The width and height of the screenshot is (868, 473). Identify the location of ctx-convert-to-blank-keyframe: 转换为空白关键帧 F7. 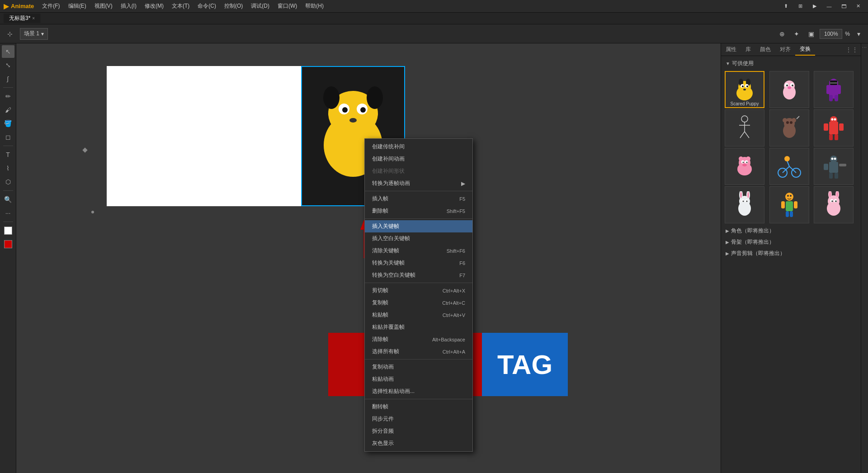
(419, 275).